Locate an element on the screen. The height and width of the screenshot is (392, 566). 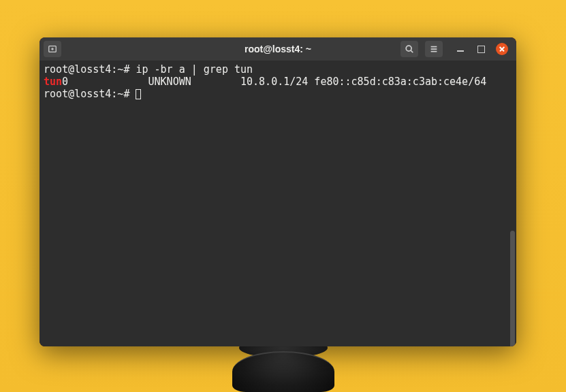
cursor is located at coordinates (138, 94).